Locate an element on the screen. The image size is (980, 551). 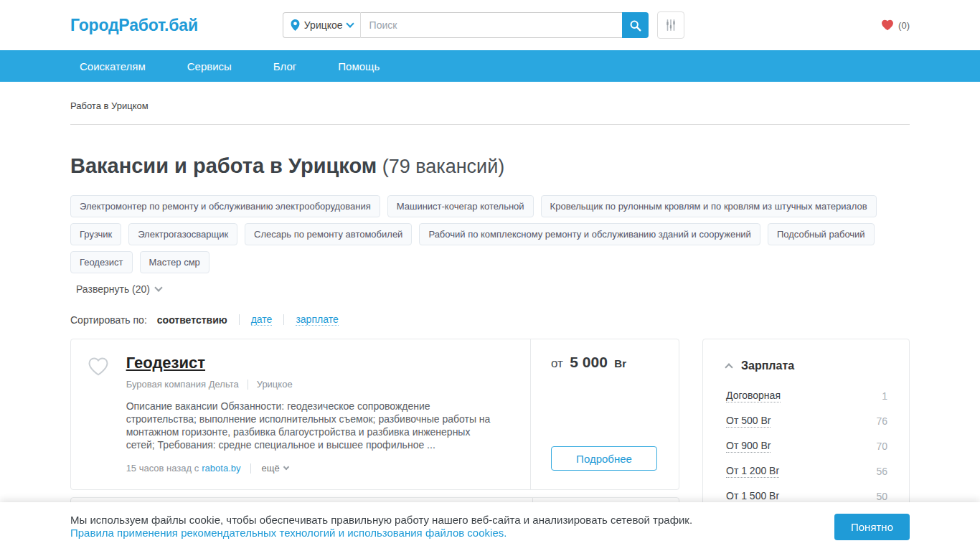
cookie-text: Мы используем файлы cookie, чтобы обеспе… is located at coordinates (382, 527).